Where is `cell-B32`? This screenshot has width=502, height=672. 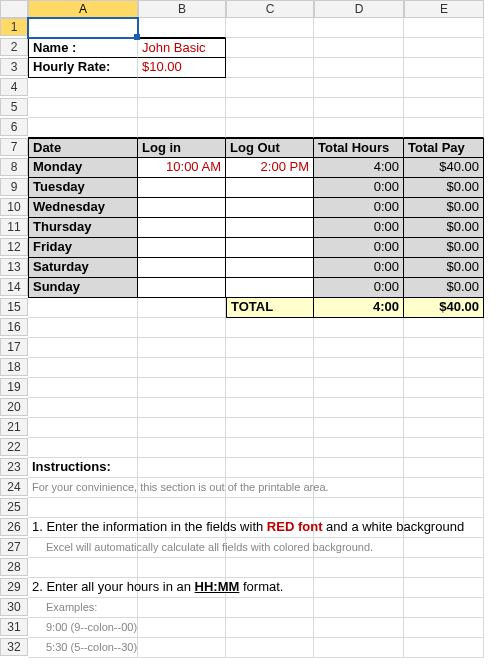 cell-B32 is located at coordinates (182, 648).